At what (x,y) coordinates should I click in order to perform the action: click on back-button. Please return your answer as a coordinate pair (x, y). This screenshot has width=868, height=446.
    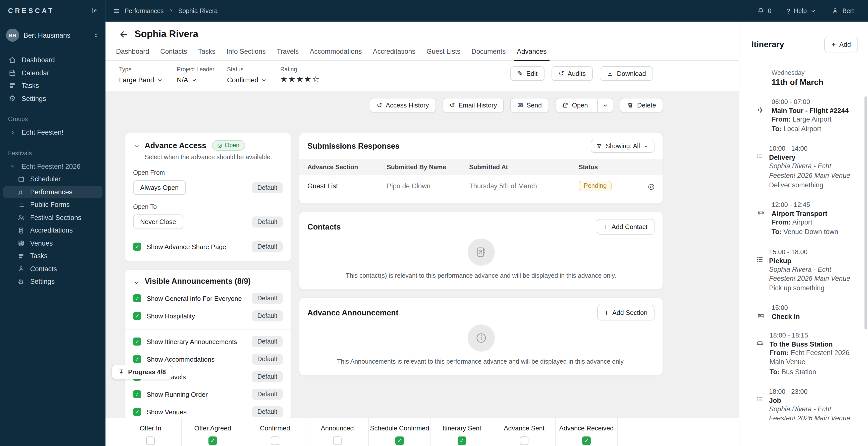
    Looking at the image, I should click on (124, 34).